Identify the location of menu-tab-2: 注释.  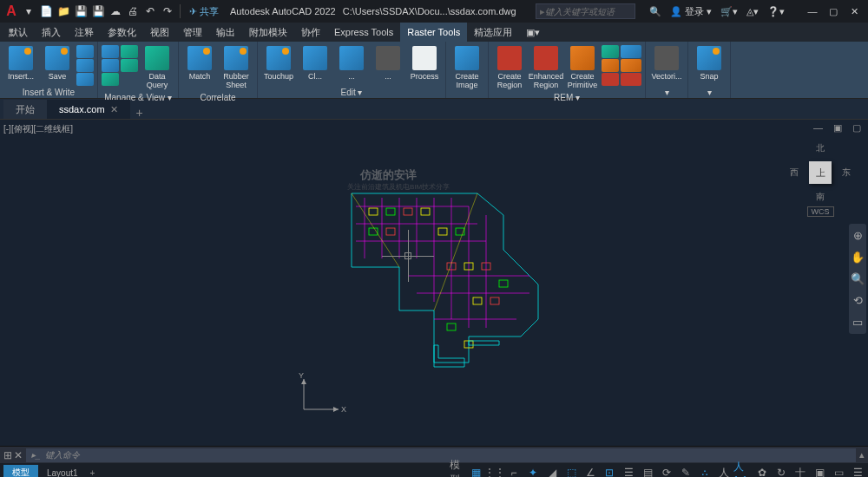
(84, 32).